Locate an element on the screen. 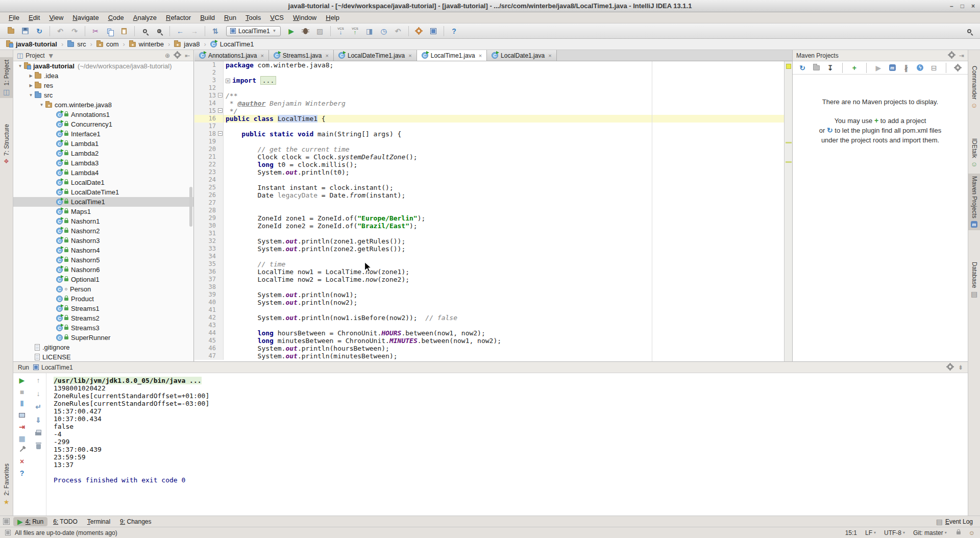  soft-wrap-icon: ↵ is located at coordinates (38, 407).